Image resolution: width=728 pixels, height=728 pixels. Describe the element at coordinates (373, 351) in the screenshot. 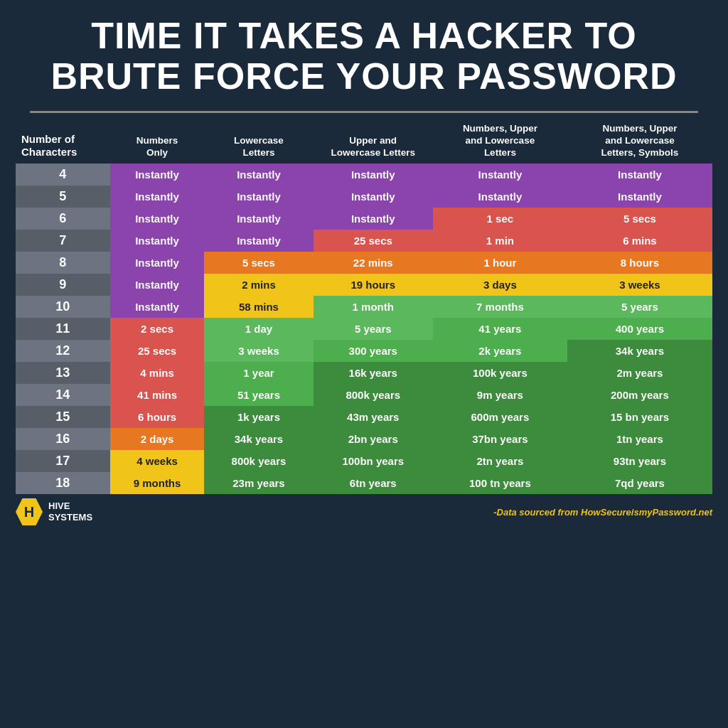

I see `time-value: 300 years` at that location.